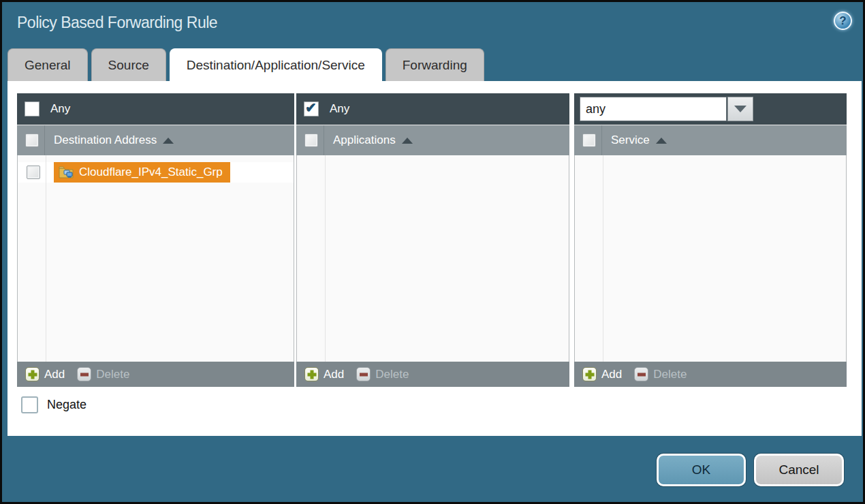  Describe the element at coordinates (432, 24) in the screenshot. I see `dialog-titlebar: Policy Based Forwarding Rule ?` at that location.